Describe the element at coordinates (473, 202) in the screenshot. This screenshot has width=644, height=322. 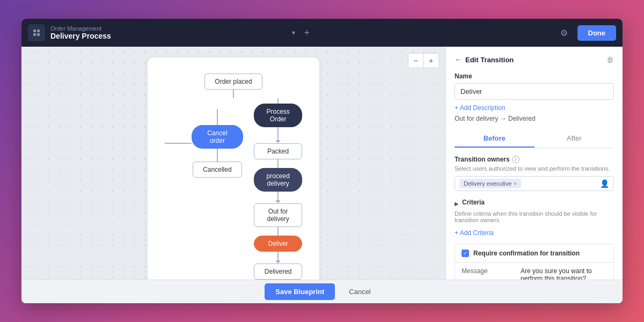
I see `criteria-title: Criteria` at that location.